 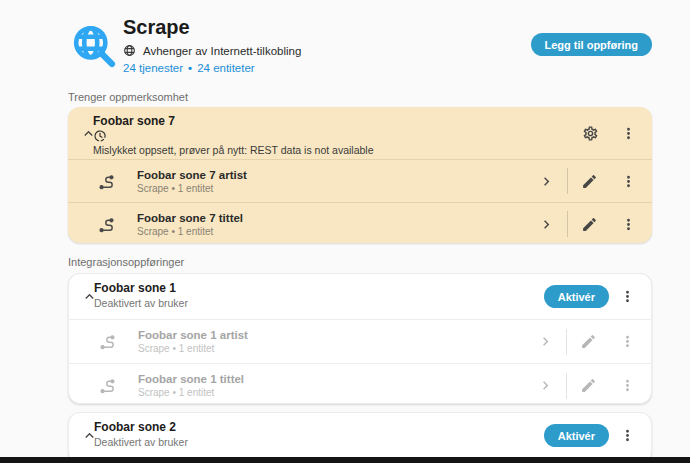 I want to click on scrape-logo-icon, so click(x=94, y=46).